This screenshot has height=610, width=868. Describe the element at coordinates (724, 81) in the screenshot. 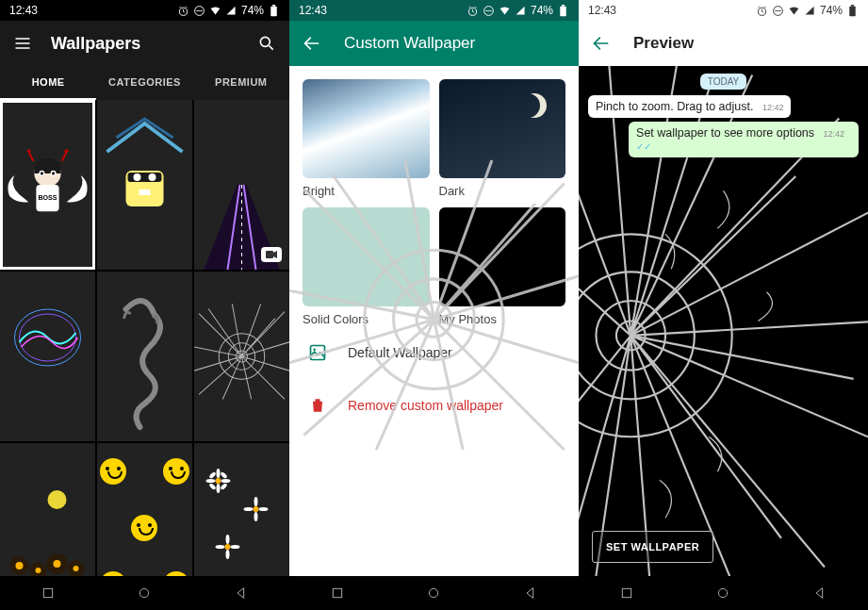

I see `date-badge: TODAY` at that location.